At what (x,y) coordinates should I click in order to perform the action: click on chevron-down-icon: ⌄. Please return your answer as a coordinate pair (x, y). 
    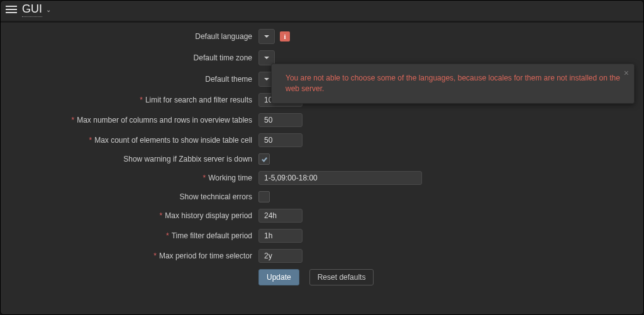
    Looking at the image, I should click on (48, 10).